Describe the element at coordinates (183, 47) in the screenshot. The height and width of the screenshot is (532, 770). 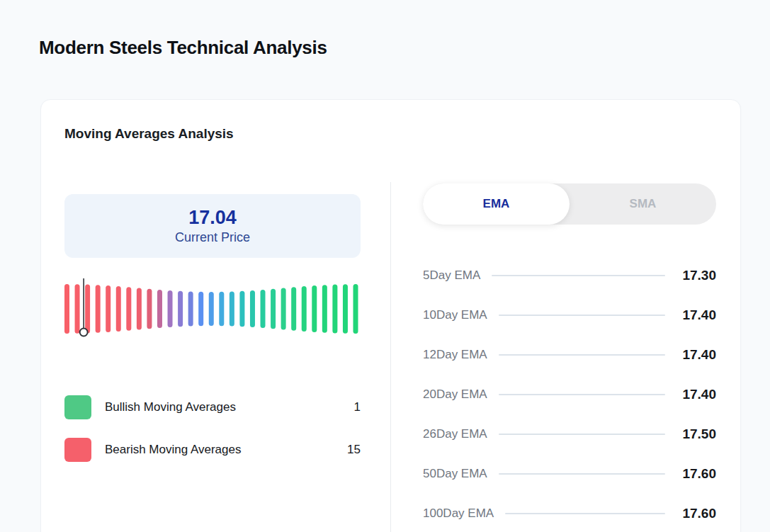
I see `page-title: Modern Steels Technical Analysis` at that location.